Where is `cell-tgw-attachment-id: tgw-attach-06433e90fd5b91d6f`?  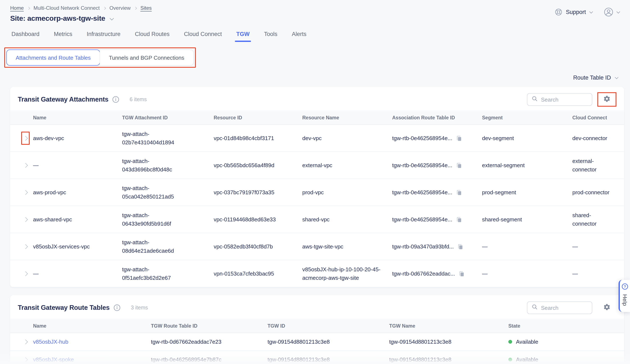 cell-tgw-attachment-id: tgw-attach-06433e90fd5b91d6f is located at coordinates (156, 219).